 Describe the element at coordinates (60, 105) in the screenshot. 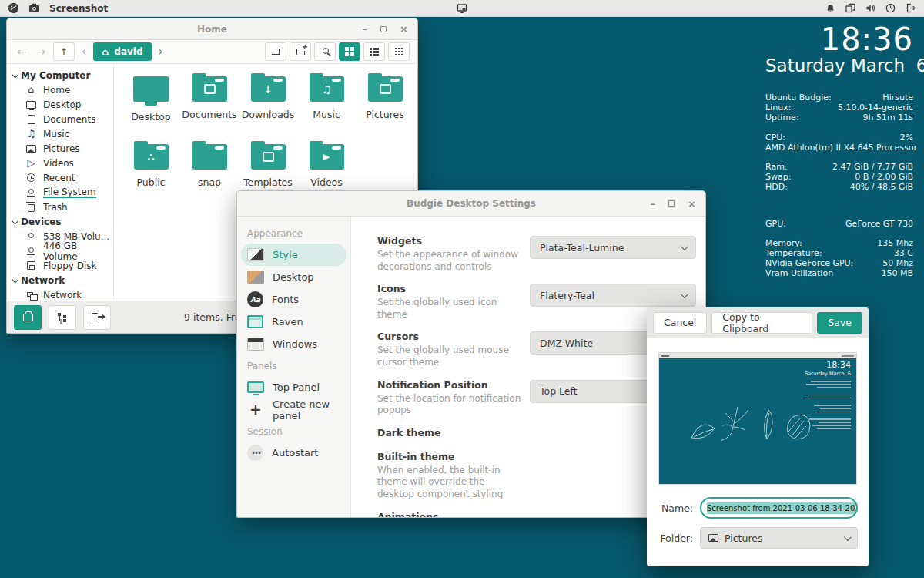

I see `sidebar-item-desktop: Desktop` at that location.